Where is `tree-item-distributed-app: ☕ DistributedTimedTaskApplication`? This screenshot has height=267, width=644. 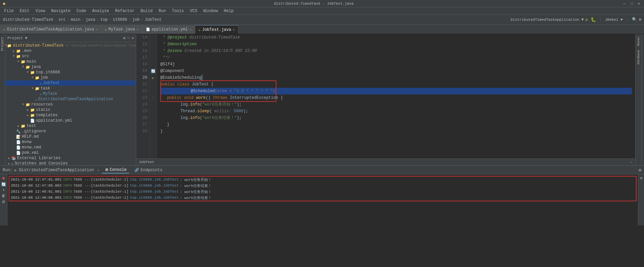 tree-item-distributed-app: ☕ DistributedTimedTaskApplication is located at coordinates (70, 99).